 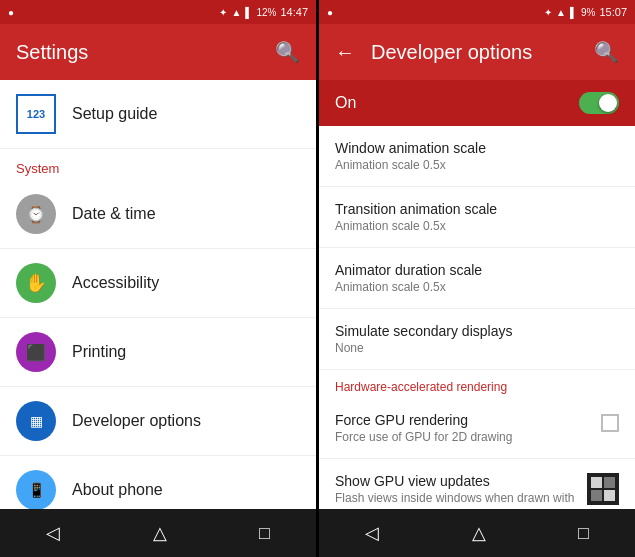 I want to click on left-bluetooth-icon: ✦, so click(x=223, y=12).